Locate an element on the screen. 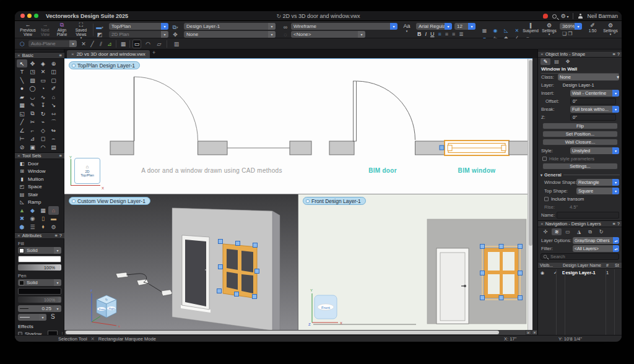 Image resolution: width=634 pixels, height=364 pixels. settings-button: Settings... is located at coordinates (580, 166).